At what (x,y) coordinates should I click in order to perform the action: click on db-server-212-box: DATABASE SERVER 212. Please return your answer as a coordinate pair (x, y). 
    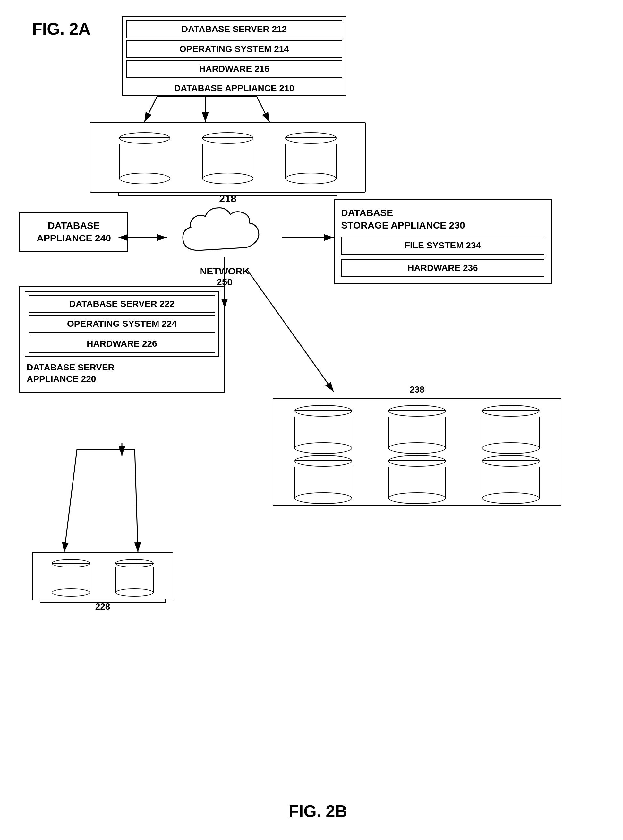
    Looking at the image, I should click on (234, 29).